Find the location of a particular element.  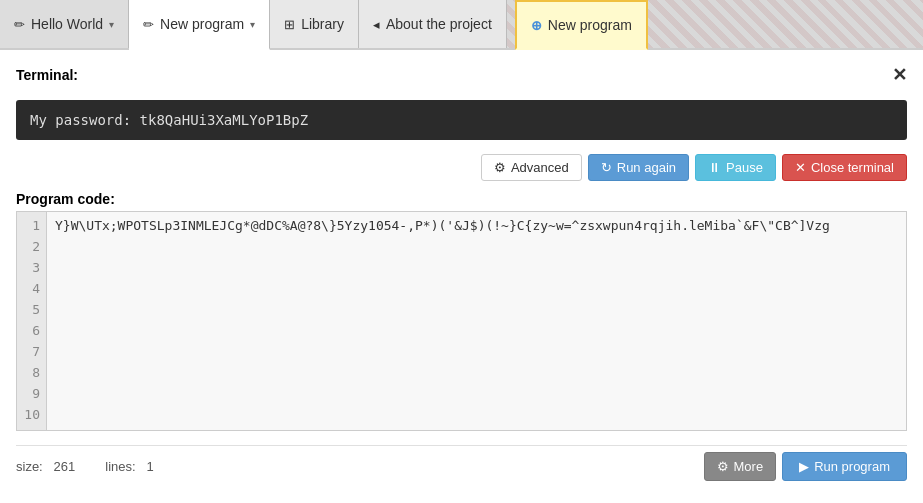

terminal-output: My password: tk8QaHUi3XaMLYoP1BpZ is located at coordinates (462, 120).